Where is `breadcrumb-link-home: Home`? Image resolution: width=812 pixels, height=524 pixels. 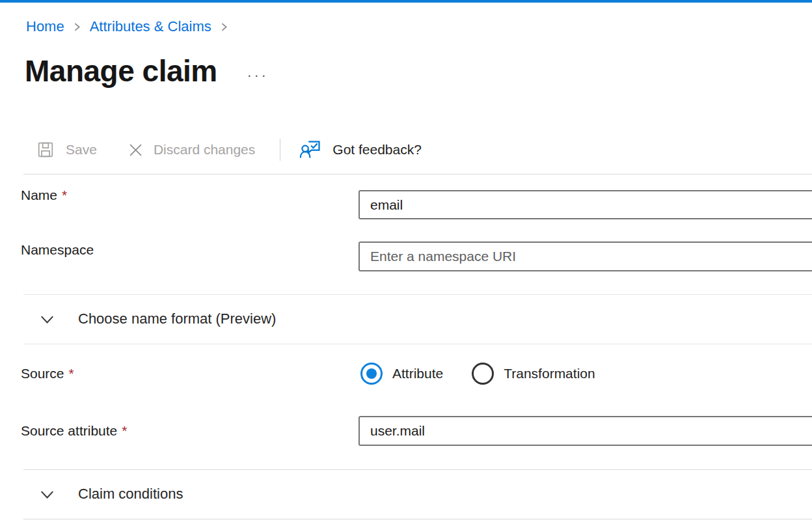
breadcrumb-link-home: Home is located at coordinates (46, 27).